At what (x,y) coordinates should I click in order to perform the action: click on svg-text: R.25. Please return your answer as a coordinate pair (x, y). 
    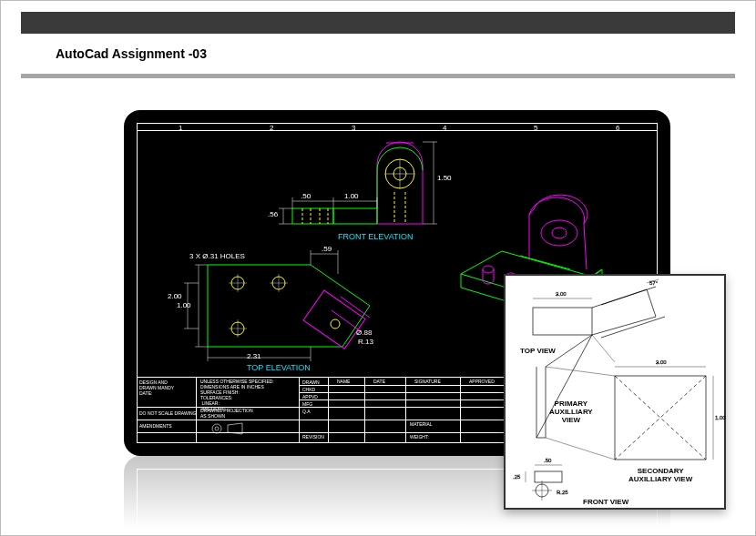
    Looking at the image, I should click on (563, 492).